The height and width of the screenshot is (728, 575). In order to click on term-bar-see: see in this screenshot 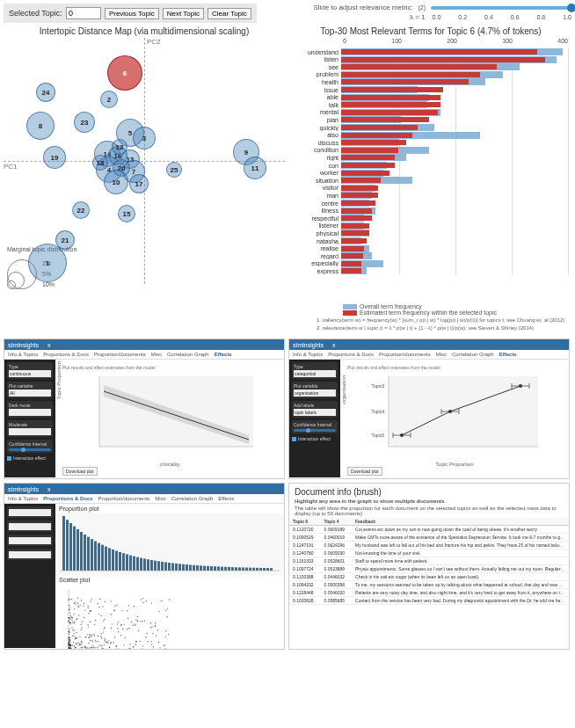, I will do `click(429, 67)`.